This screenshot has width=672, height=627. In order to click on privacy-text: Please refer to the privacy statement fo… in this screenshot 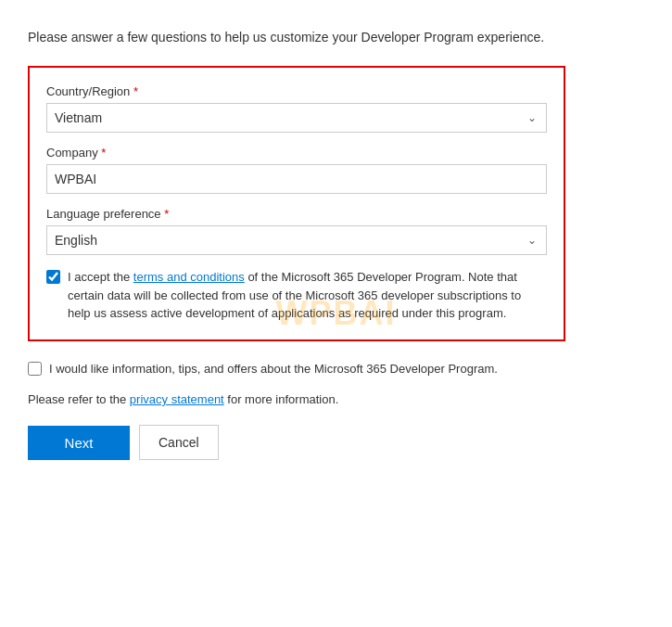, I will do `click(297, 399)`.